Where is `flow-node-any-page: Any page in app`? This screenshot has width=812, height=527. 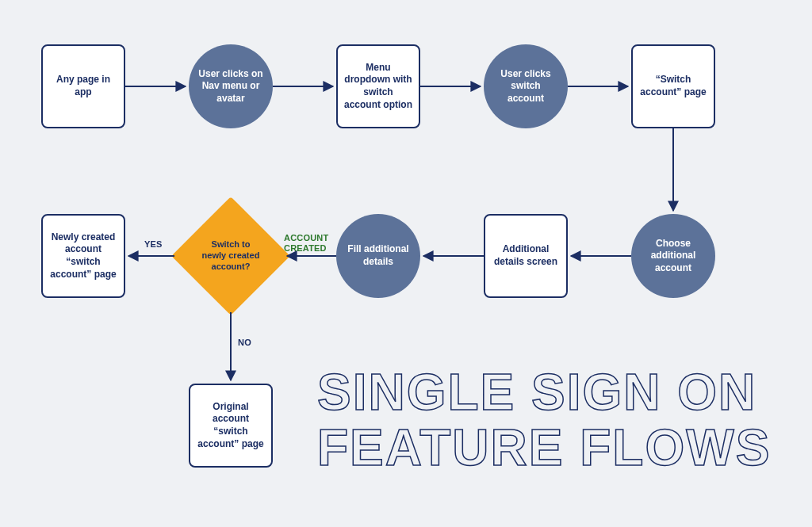
flow-node-any-page: Any page in app is located at coordinates (83, 86).